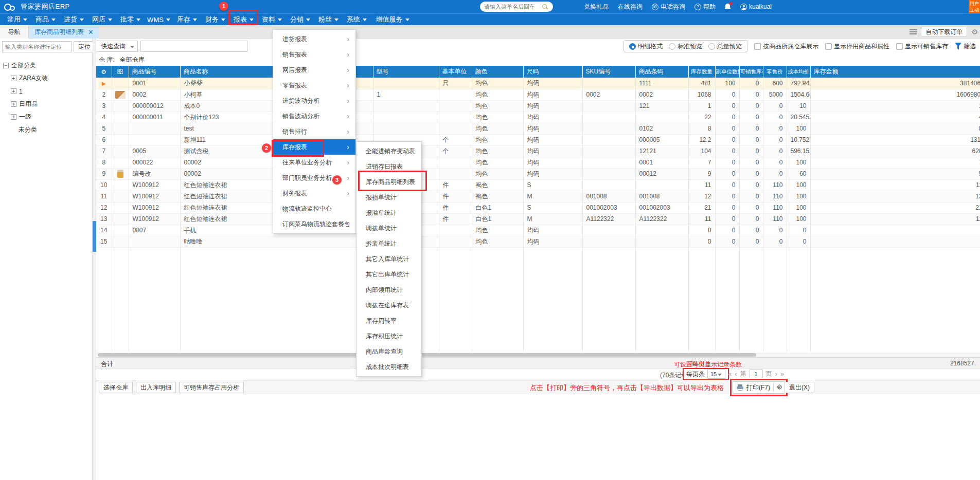  Describe the element at coordinates (895, 208) in the screenshot. I see `cell-amount: 21` at that location.